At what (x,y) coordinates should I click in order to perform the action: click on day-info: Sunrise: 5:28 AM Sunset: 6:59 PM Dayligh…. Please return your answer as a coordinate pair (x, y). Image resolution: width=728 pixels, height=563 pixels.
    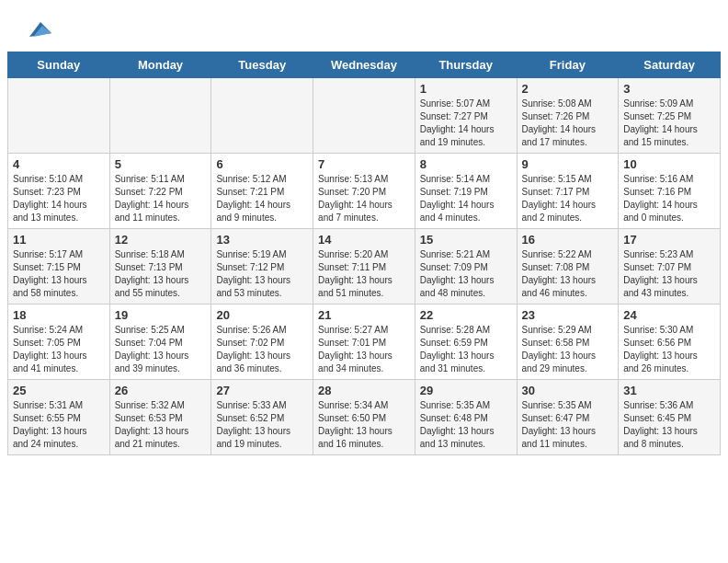
    Looking at the image, I should click on (466, 350).